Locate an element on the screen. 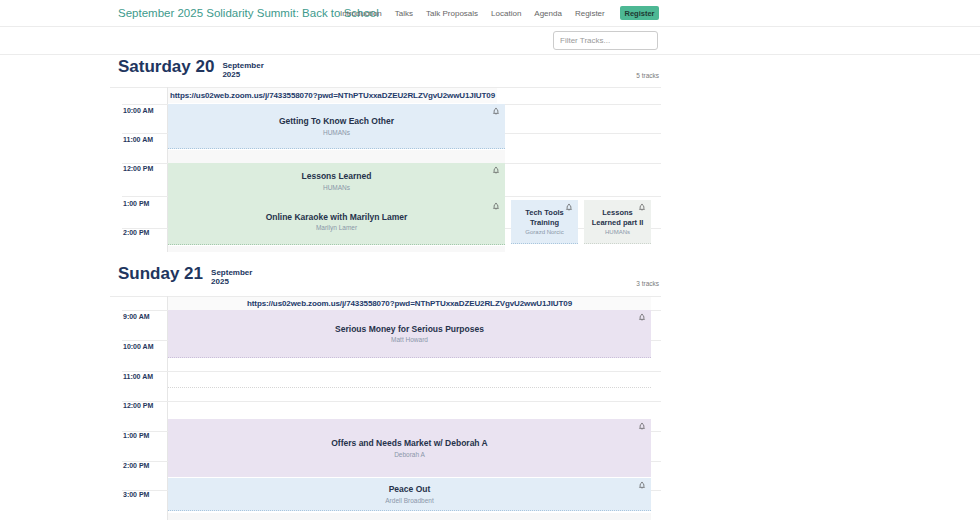 The width and height of the screenshot is (980, 520). filter-bar is located at coordinates (490, 42).